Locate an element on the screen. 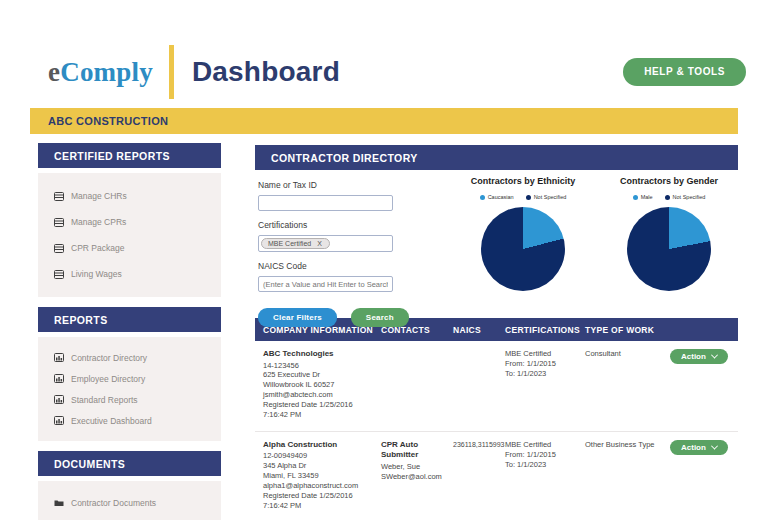 The image size is (768, 520). sidebar-item-contractor-documents: Contractor Documents is located at coordinates (134, 502).